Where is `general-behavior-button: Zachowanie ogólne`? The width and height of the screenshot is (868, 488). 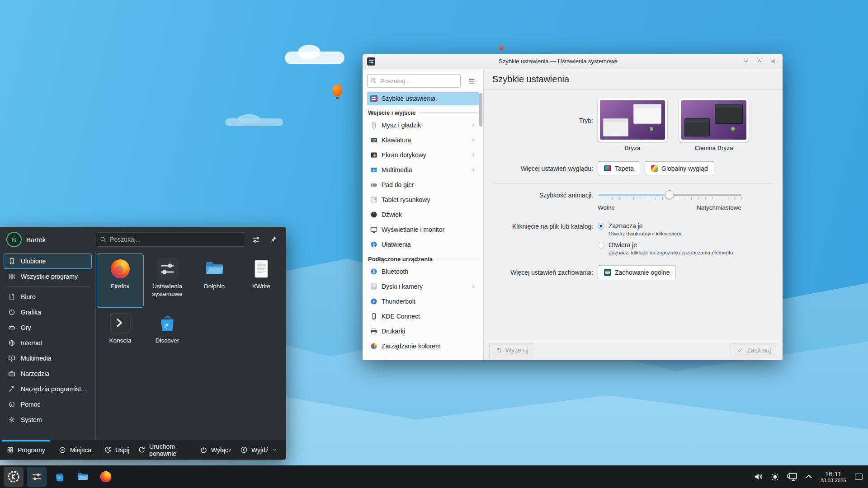
general-behavior-button: Zachowanie ogólne is located at coordinates (637, 272).